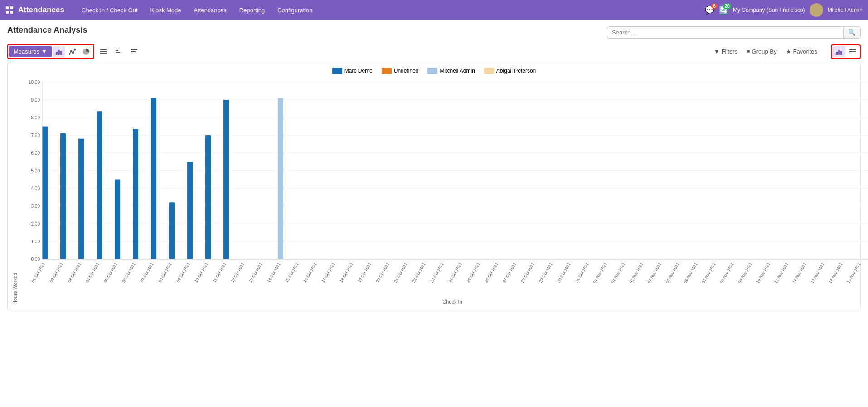 The width and height of the screenshot is (868, 407). What do you see at coordinates (103, 52) in the screenshot?
I see `stacked-button` at bounding box center [103, 52].